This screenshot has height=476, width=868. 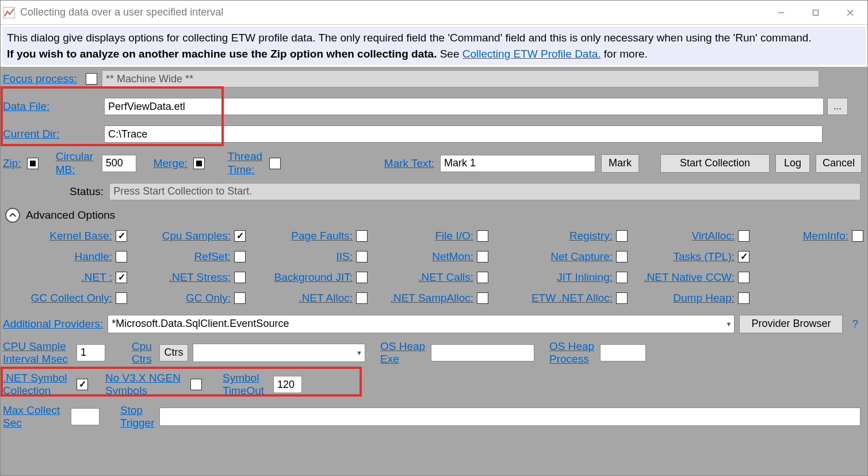 What do you see at coordinates (453, 257) in the screenshot?
I see `netmon-label: NetMon:` at bounding box center [453, 257].